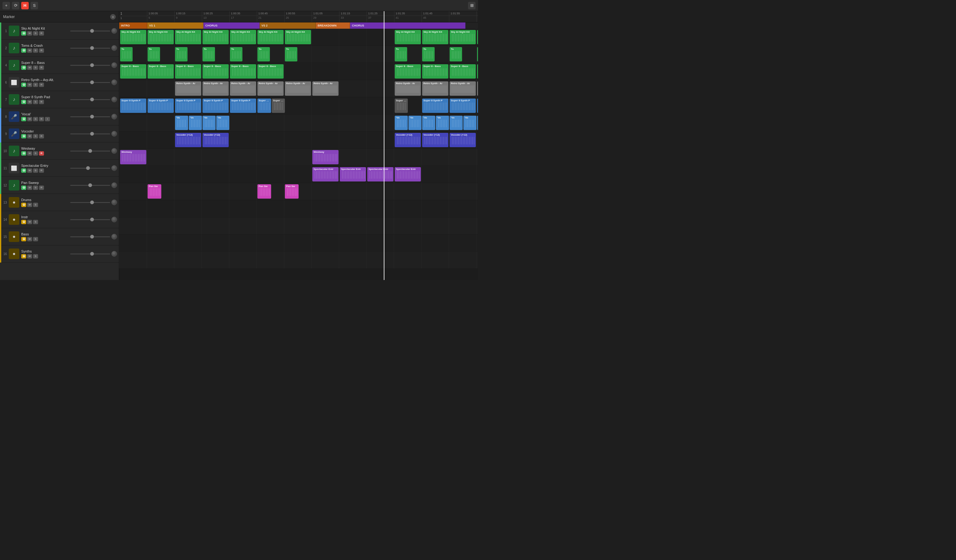  What do you see at coordinates (299, 140) in the screenshot?
I see `arrange-track-row-7: Vocoder (+12)Vocoder (+12)Vocoder (+12)V…` at bounding box center [299, 140].